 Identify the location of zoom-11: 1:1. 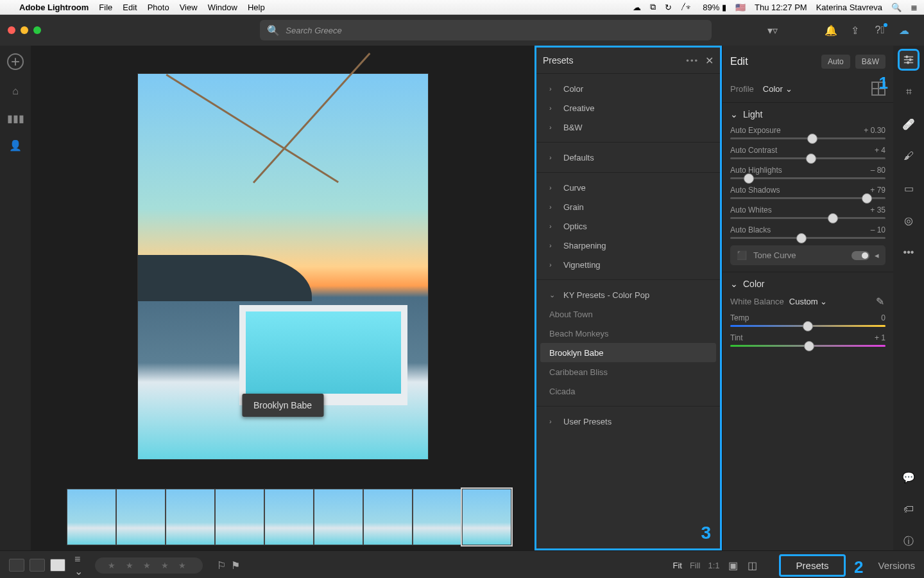
(714, 565).